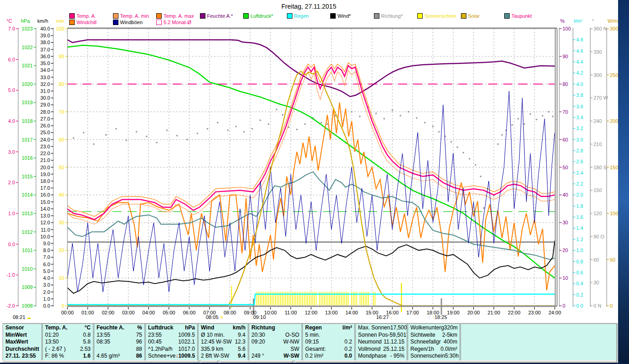  Describe the element at coordinates (61, 250) in the screenshot. I see `svg-text: 20` at that location.